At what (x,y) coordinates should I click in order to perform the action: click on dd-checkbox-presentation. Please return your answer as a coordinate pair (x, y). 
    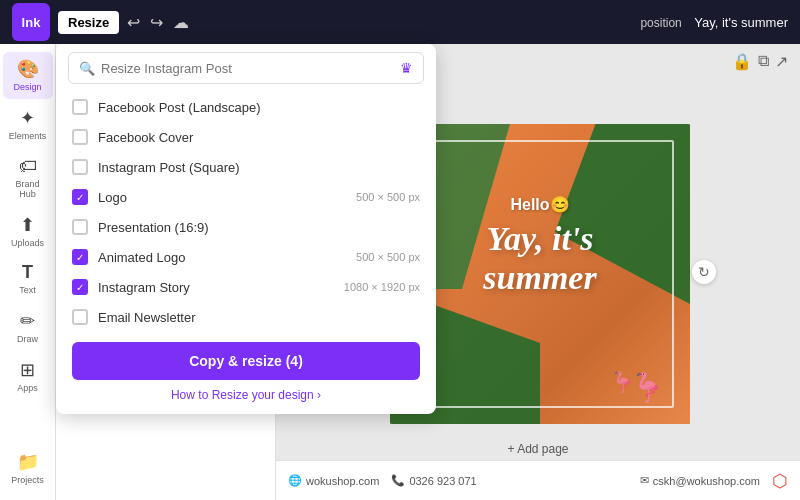
    Looking at the image, I should click on (80, 227).